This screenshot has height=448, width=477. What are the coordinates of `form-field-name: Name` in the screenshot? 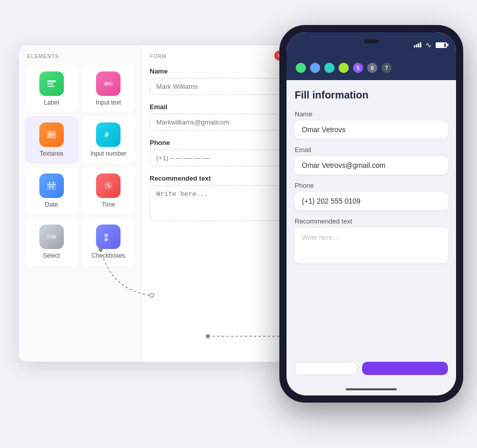 It's located at (216, 81).